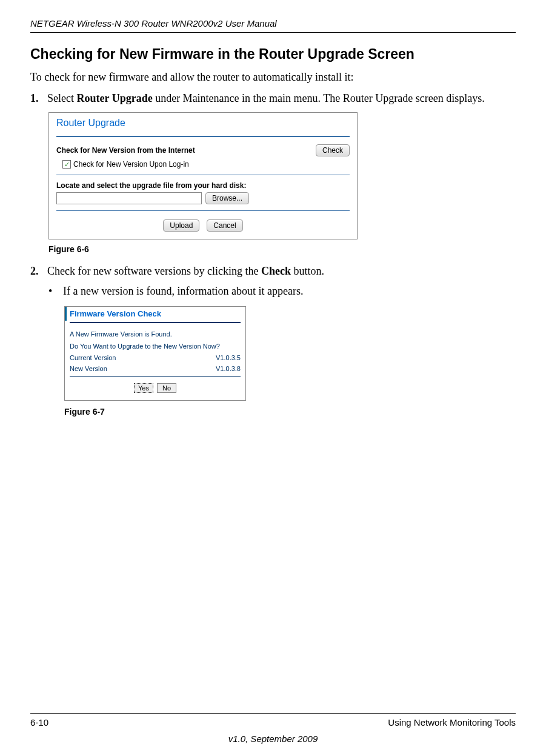 The image size is (546, 756). I want to click on check-version-row: Check for New Version from the Internet …, so click(203, 150).